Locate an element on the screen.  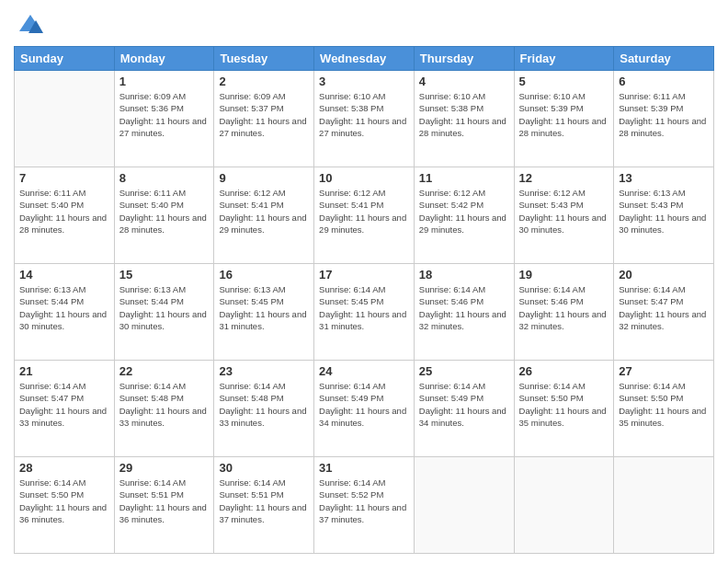
day-number: 30 is located at coordinates (264, 467).